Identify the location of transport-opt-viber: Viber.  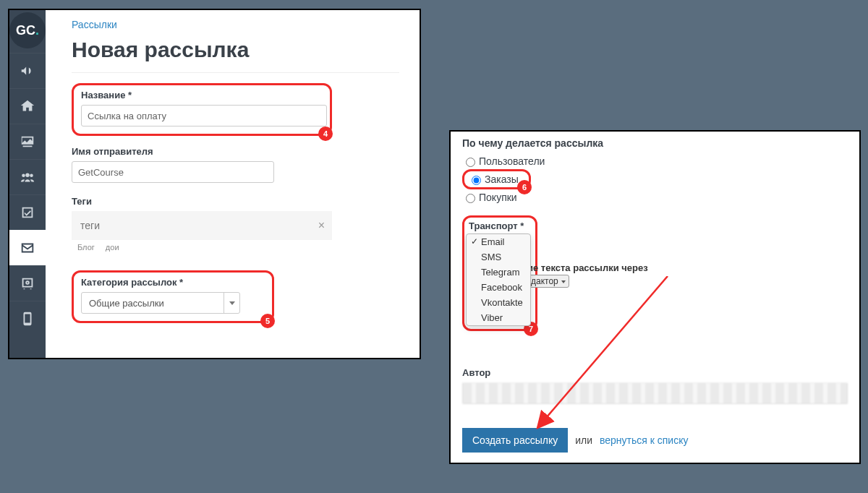
(498, 318).